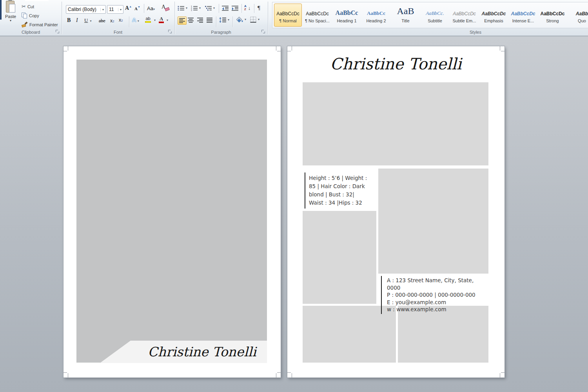 The height and width of the screenshot is (392, 588). What do you see at coordinates (183, 8) in the screenshot?
I see `bullets-button: ▾` at bounding box center [183, 8].